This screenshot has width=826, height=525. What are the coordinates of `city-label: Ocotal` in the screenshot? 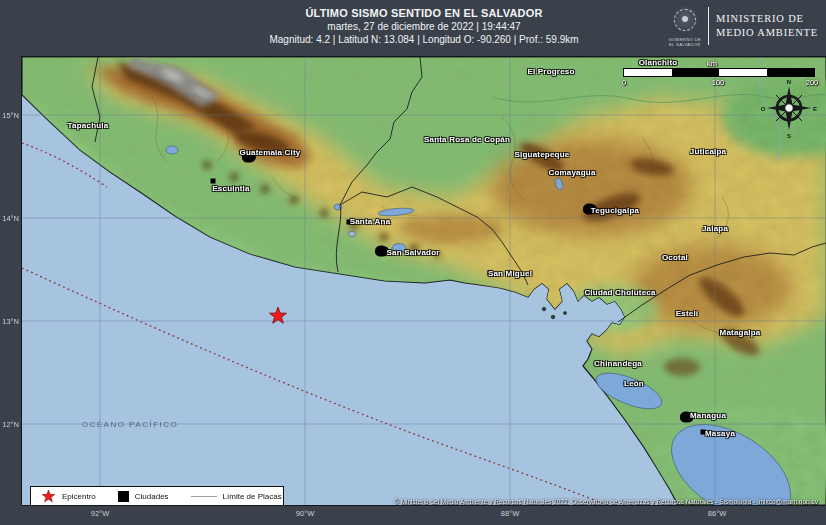 It's located at (675, 258).